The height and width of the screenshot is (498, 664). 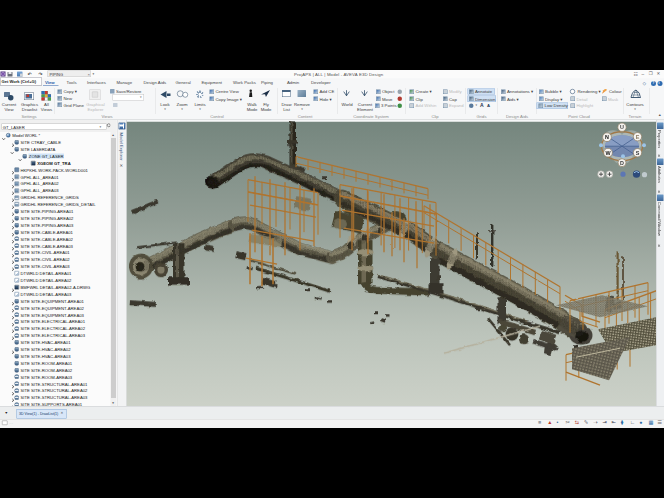 What do you see at coordinates (622, 127) in the screenshot?
I see `svg-text: U` at bounding box center [622, 127].